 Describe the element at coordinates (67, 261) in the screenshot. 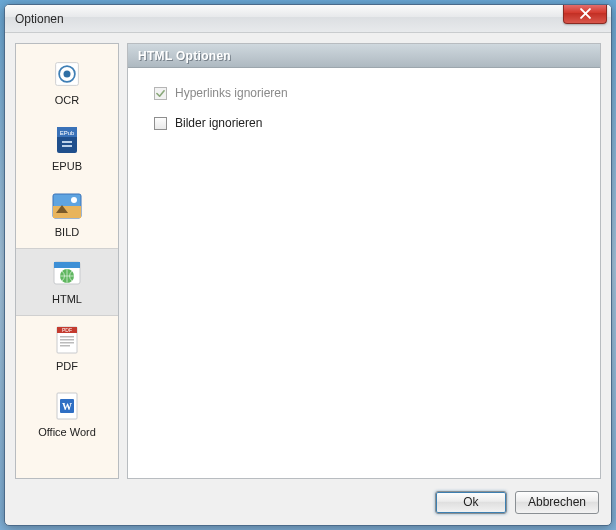

I see `category-sidebar: OCR EPub EPUB` at that location.